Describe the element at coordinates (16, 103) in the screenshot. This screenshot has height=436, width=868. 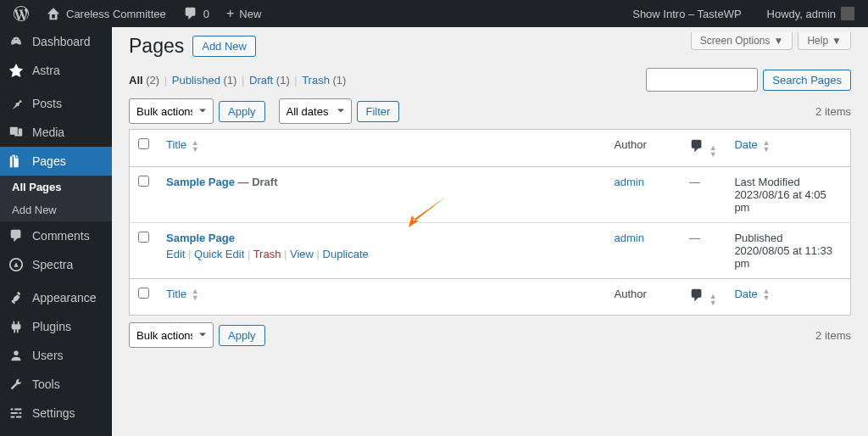
I see `pin-icon` at that location.